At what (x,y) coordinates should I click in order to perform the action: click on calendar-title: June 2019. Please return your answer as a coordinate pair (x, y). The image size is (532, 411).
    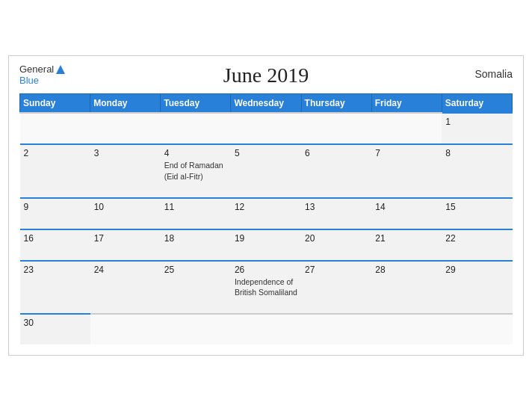
    Looking at the image, I should click on (266, 75).